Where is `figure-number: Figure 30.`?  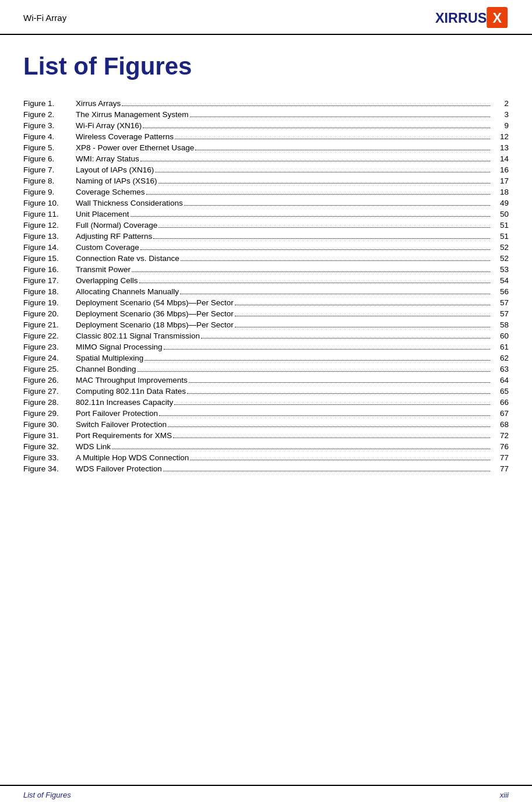 figure-number: Figure 30. is located at coordinates (50, 424).